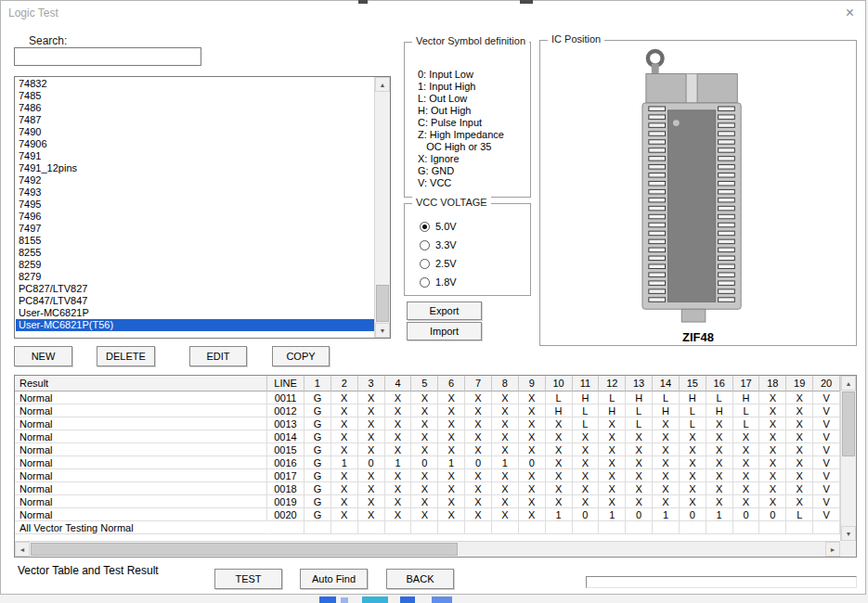 The image size is (868, 603). Describe the element at coordinates (249, 579) in the screenshot. I see `test-button: TEST` at that location.